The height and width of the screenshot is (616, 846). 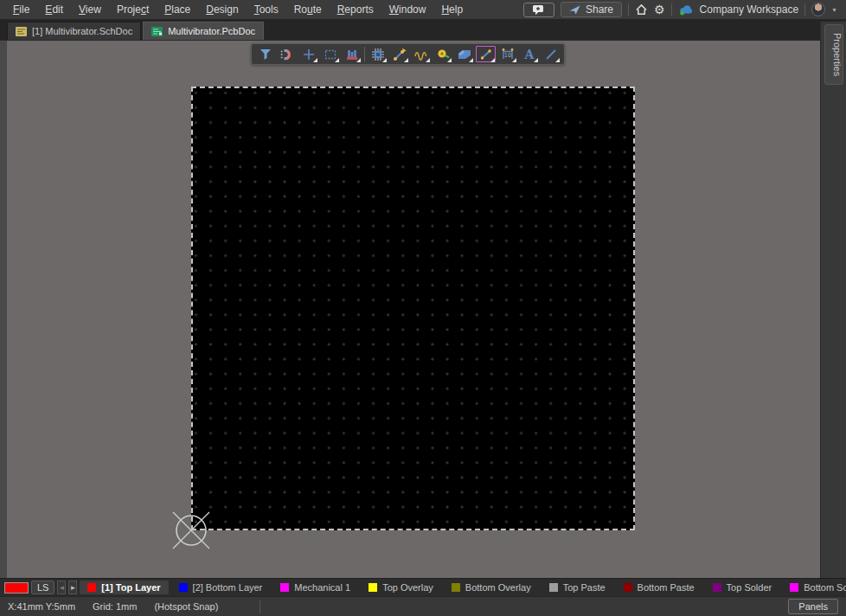 I want to click on polygon-icon, so click(x=465, y=55).